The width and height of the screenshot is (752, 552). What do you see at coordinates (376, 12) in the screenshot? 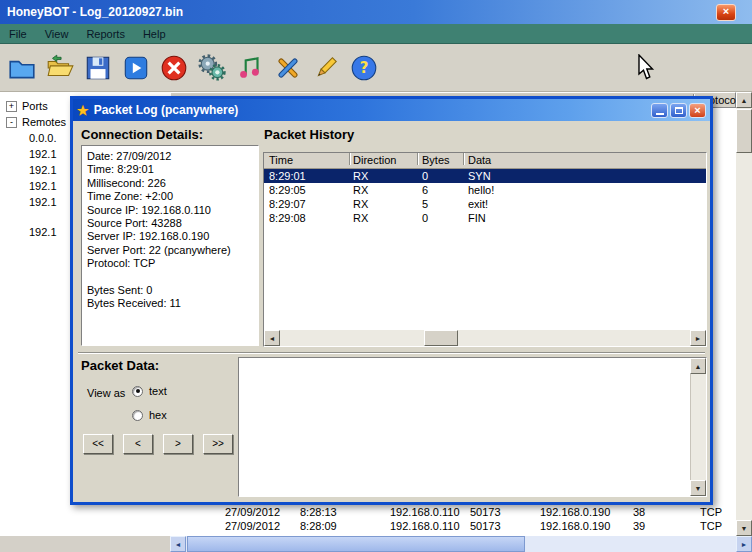
I see `window-titlebar: HoneyBOT - Log_20120927.bin ×` at bounding box center [376, 12].